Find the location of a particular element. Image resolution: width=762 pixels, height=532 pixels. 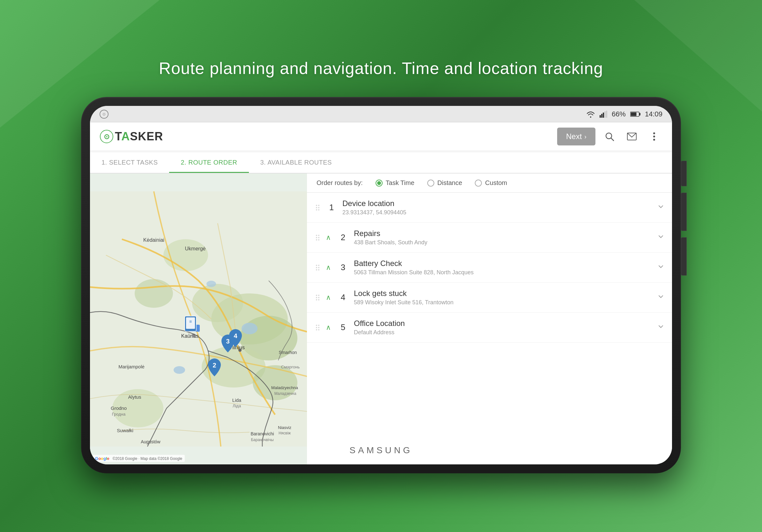

route-addr-3: 5063 Tillman Mission Suite 828, North Ja… is located at coordinates (503, 273).